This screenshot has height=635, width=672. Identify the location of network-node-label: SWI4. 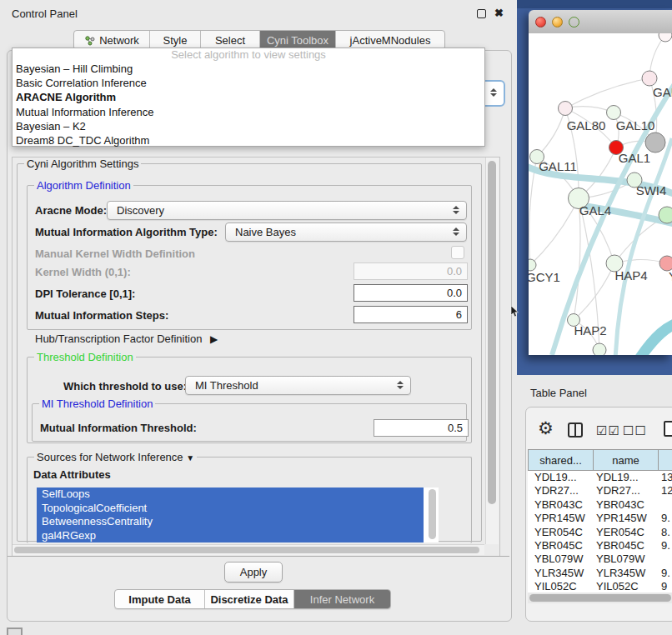
(652, 190).